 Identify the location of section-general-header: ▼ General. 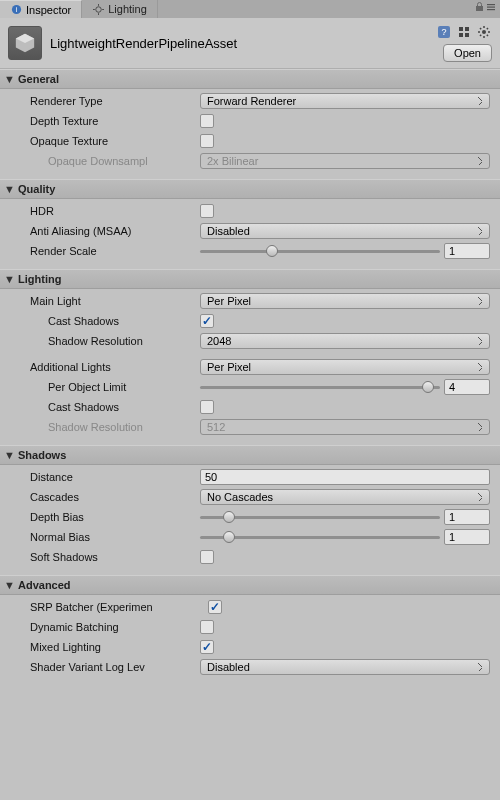
(250, 79).